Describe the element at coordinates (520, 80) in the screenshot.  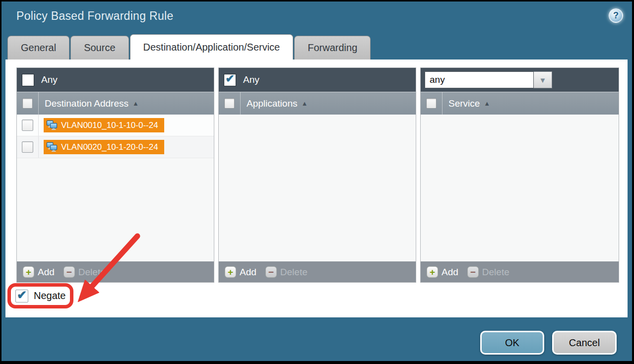
I see `service-any-bar: any ▼` at that location.